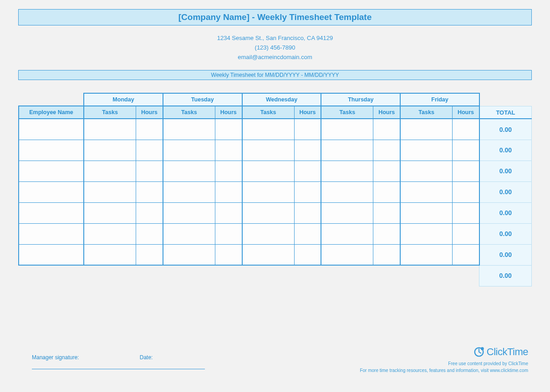 This screenshot has height=392, width=550. I want to click on col-hours-wed: Hours, so click(308, 112).